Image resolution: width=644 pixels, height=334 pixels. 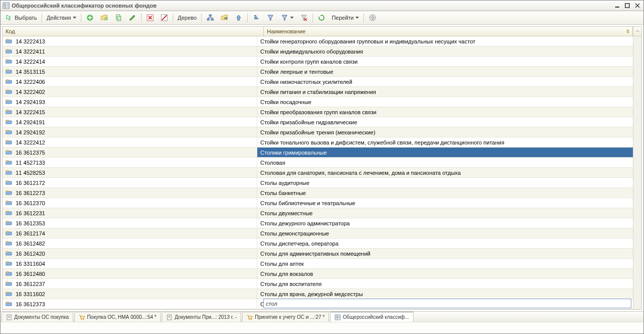 I want to click on table-row: 16 3612273Столы банкетные, so click(x=322, y=193).